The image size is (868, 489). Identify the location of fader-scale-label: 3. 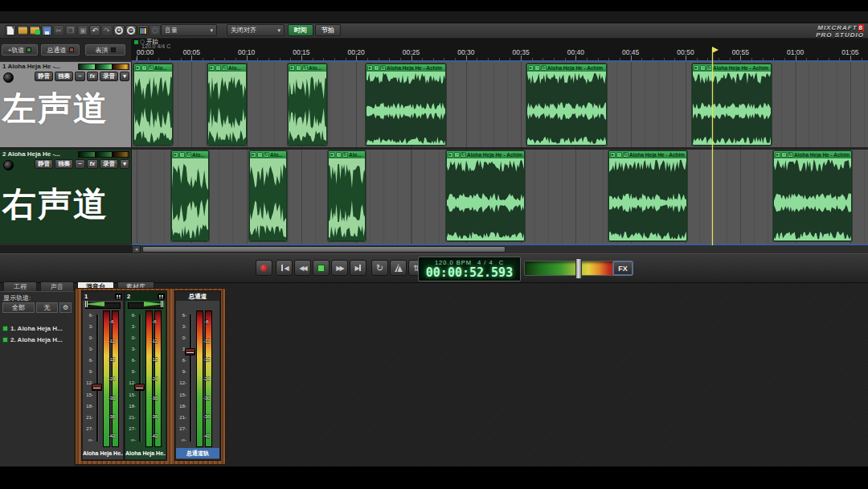
(88, 327).